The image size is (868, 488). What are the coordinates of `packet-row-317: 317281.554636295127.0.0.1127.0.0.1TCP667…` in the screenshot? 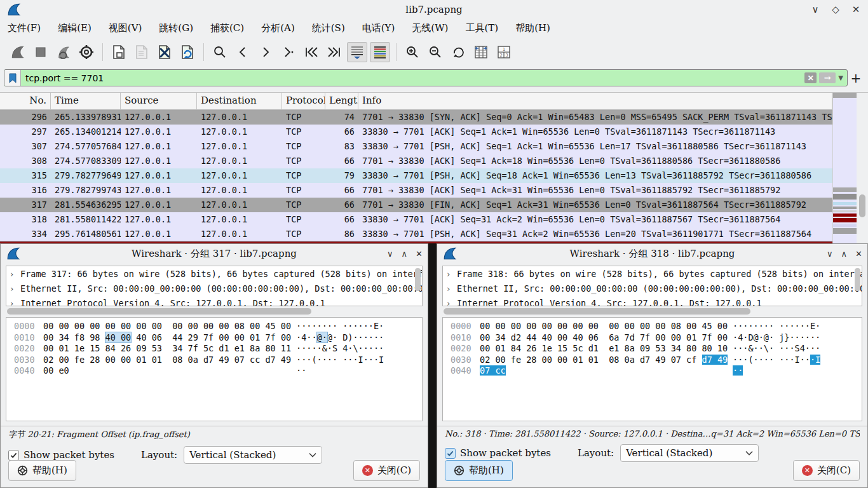 It's located at (416, 205).